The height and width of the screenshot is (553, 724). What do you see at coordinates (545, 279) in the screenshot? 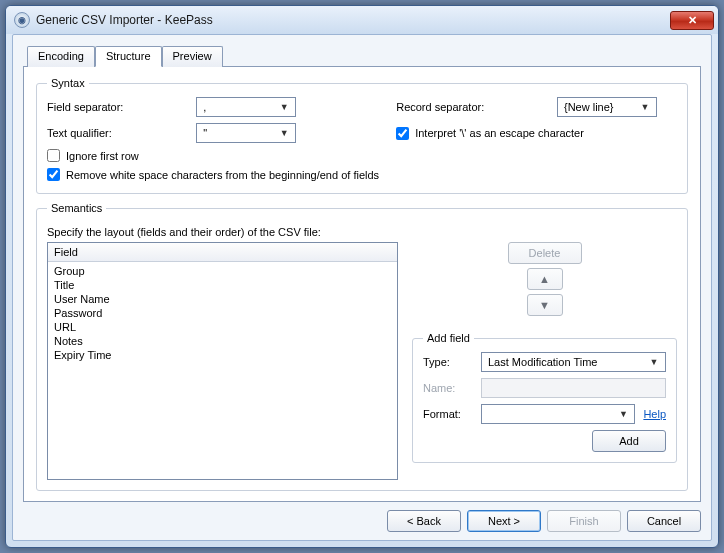
I see `move-up-button: ▲` at bounding box center [545, 279].